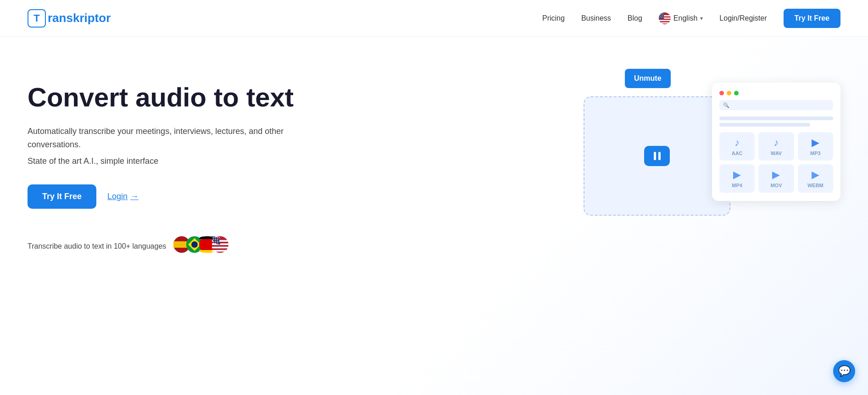  I want to click on main-nav: Pricing Business Blog, so click(691, 18).